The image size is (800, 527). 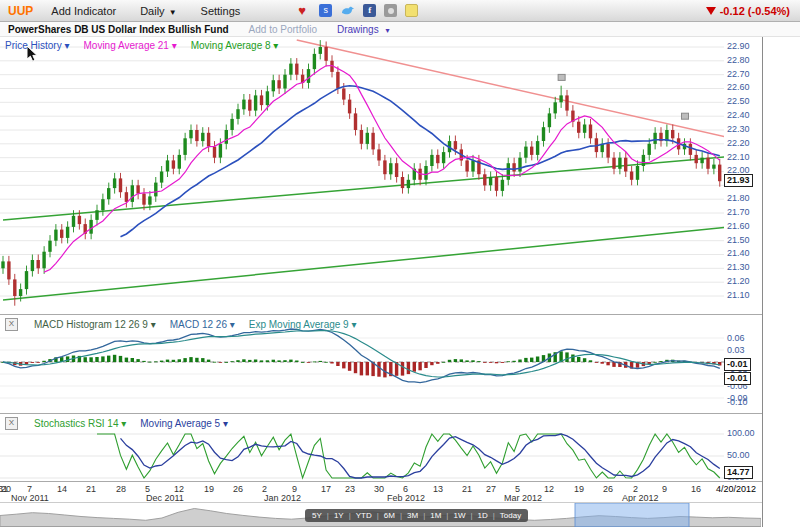 What do you see at coordinates (510, 89) in the screenshot?
I see `trendline-descending-resistance` at bounding box center [510, 89].